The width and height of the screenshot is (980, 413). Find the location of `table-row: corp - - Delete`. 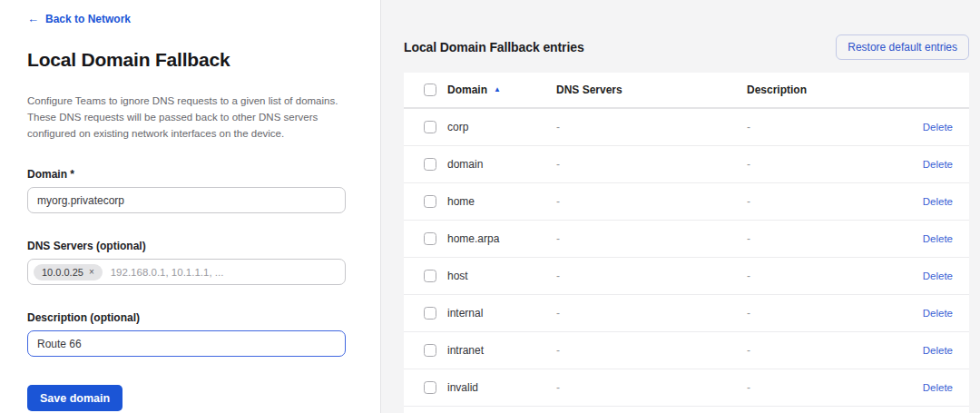

table-row: corp - - Delete is located at coordinates (686, 127).